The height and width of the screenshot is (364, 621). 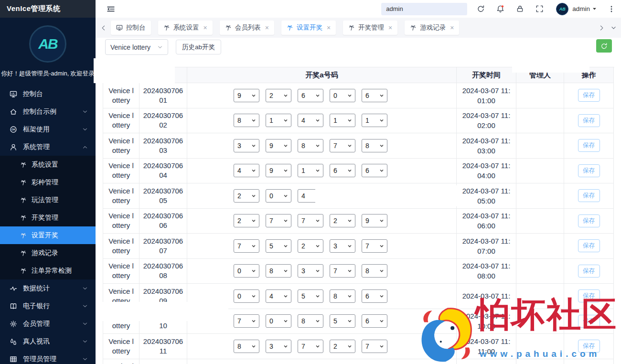 What do you see at coordinates (48, 94) in the screenshot?
I see `sidebar-item: 控制台` at bounding box center [48, 94].